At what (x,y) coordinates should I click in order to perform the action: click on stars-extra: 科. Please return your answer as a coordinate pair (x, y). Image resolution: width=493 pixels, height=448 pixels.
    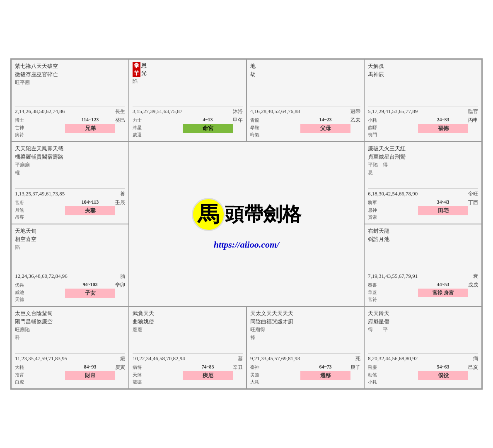
    Looking at the image, I should click on (70, 338).